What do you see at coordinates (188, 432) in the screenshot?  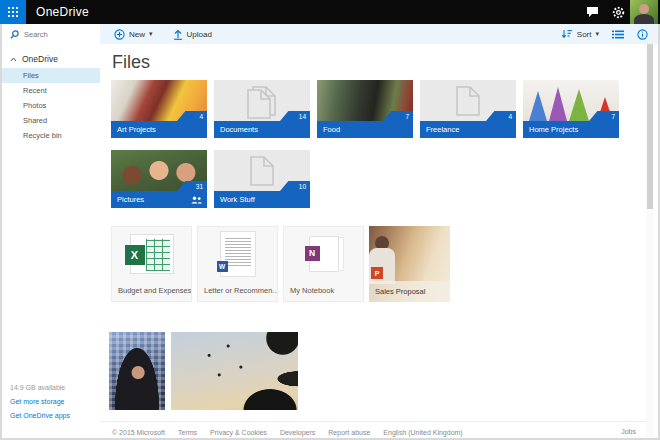 I see `footer-link-terms: Terms` at bounding box center [188, 432].